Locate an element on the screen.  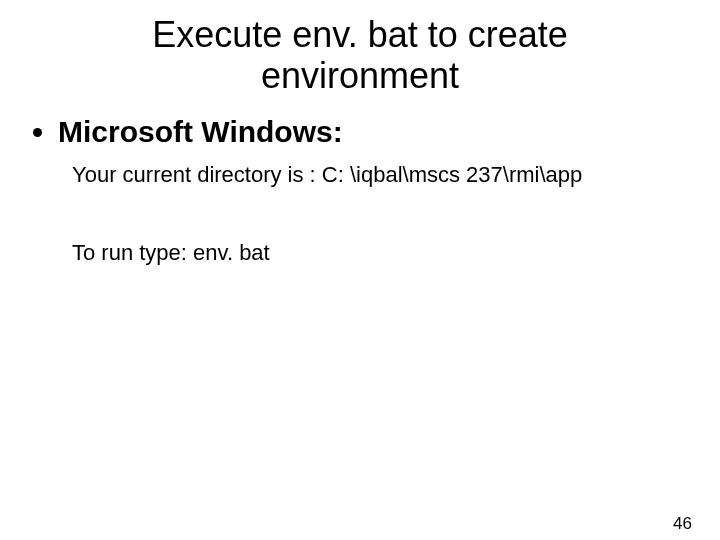
bullet-item-windows: Microsoft Windows: is located at coordinates (375, 132).